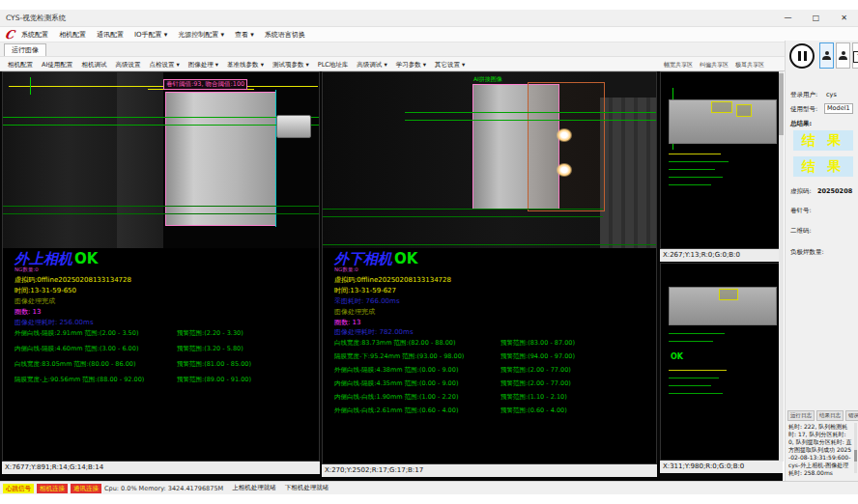 The height and width of the screenshot is (504, 858). I want to click on measure-text: 内侧白线-白线:1.90mm 范围:(1.00 - 2.20), so click(396, 397).